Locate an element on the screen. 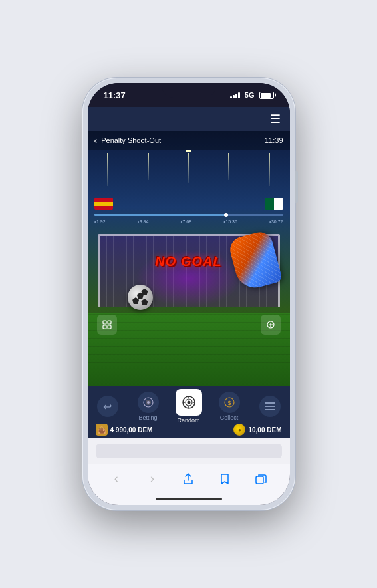 The width and height of the screenshot is (377, 588). spain-flag is located at coordinates (104, 204).